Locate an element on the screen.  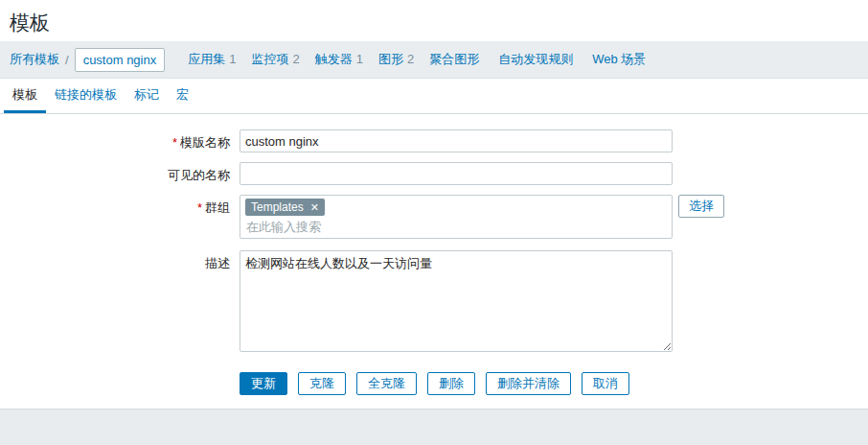
form-buttons: 更新 克隆 全克隆 删除 删除并清除 取消 is located at coordinates (554, 384).